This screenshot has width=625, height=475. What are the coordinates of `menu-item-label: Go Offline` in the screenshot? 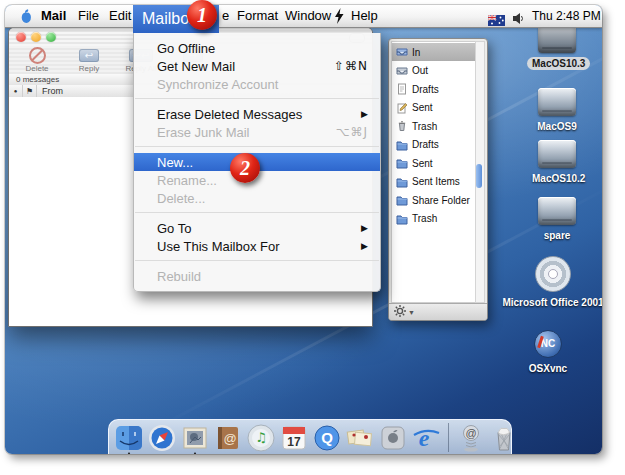 It's located at (186, 48).